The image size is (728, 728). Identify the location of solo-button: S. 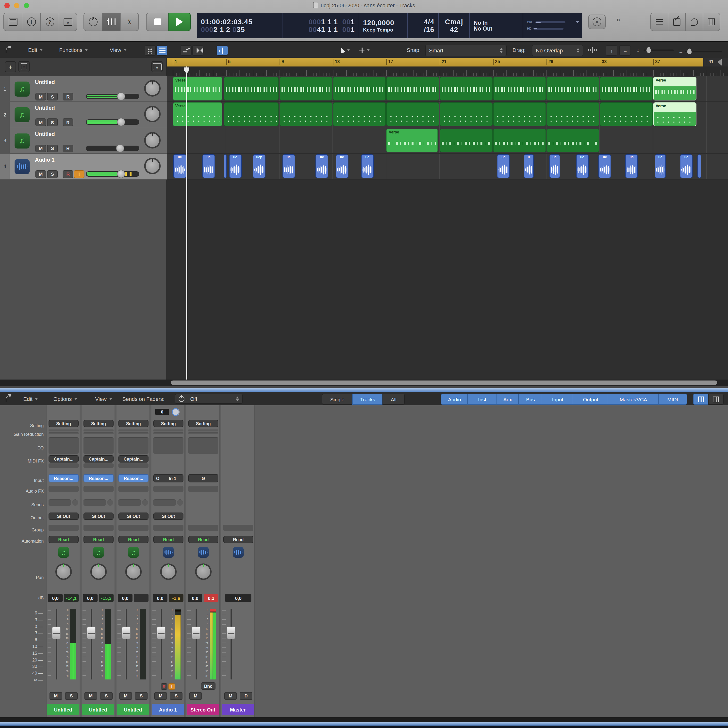
(52, 174).